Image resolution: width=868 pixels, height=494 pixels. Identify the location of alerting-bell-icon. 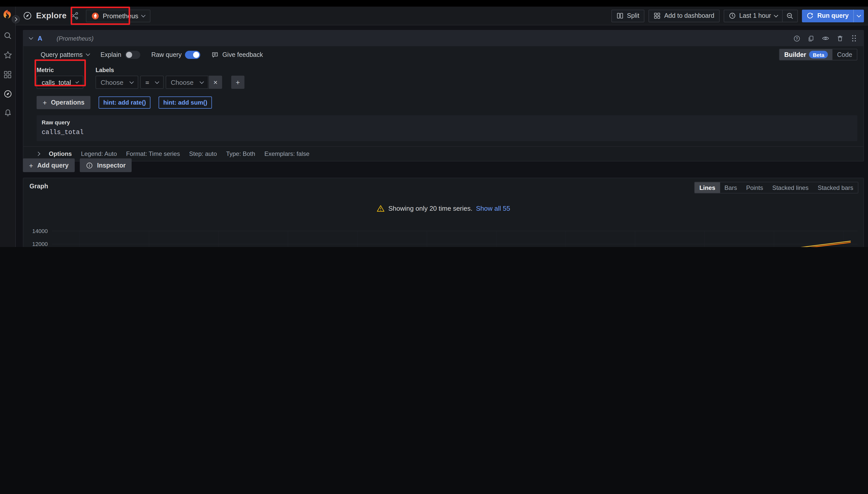
(7, 113).